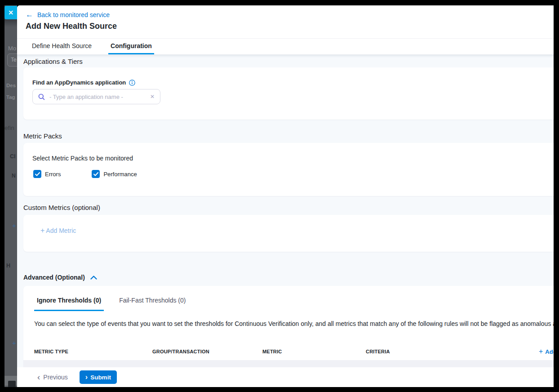  I want to click on background-fragment: N, so click(13, 176).